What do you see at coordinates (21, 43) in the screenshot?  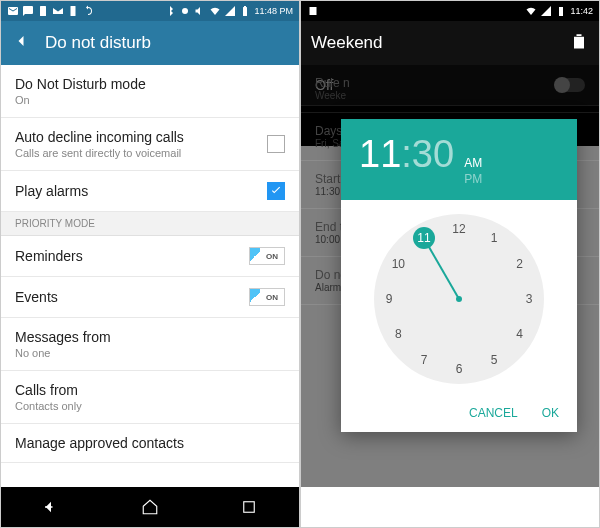 I see `back-button` at bounding box center [21, 43].